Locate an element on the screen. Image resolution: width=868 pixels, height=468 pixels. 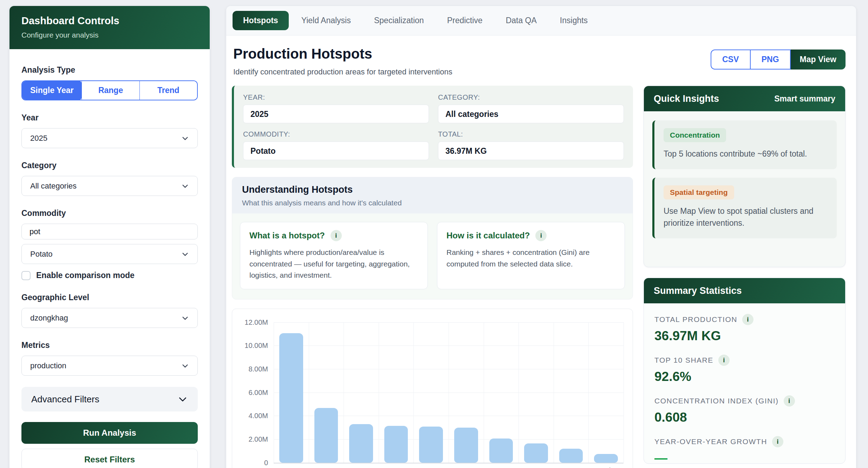
summary-statistics-header: Summary Statistics is located at coordinates (745, 291).